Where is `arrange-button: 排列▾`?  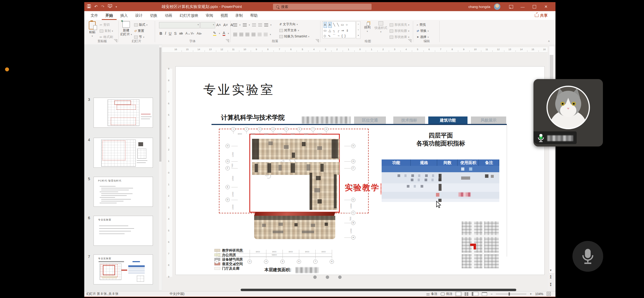
arrange-button: 排列▾ is located at coordinates (367, 30).